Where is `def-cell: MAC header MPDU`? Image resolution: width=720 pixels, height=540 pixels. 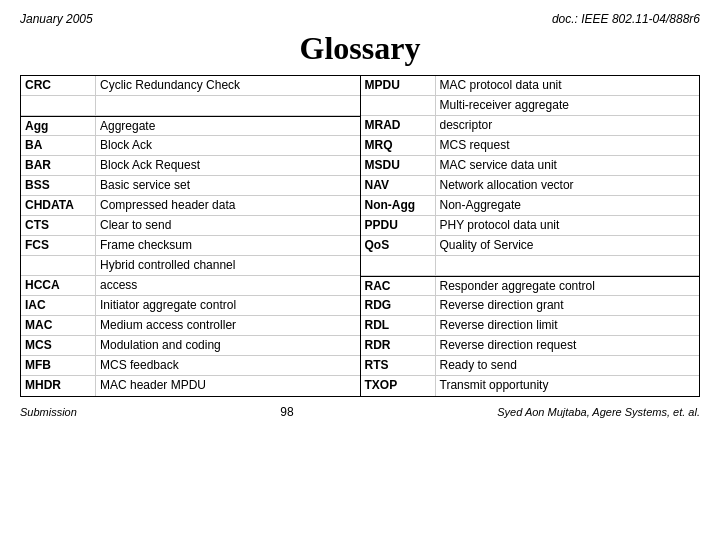
def-cell: MAC header MPDU is located at coordinates (228, 386).